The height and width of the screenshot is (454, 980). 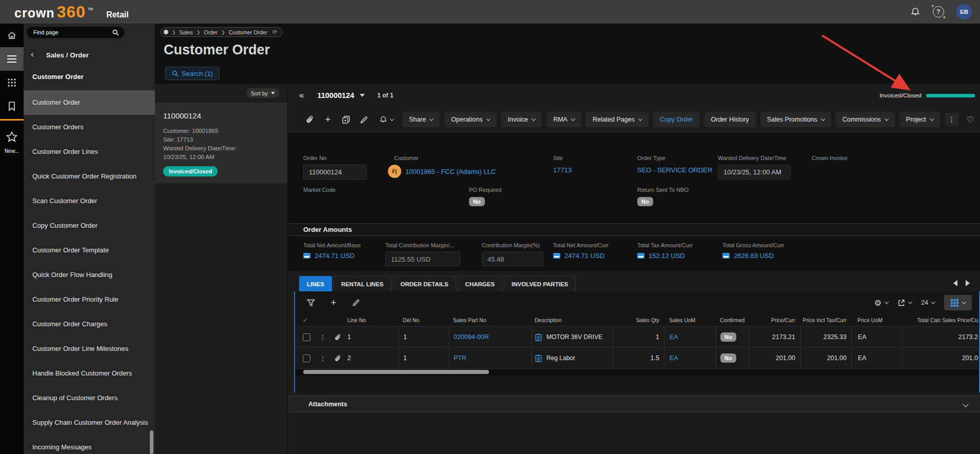 What do you see at coordinates (667, 255) in the screenshot?
I see `tax-curr-value: 152.12 USD` at bounding box center [667, 255].